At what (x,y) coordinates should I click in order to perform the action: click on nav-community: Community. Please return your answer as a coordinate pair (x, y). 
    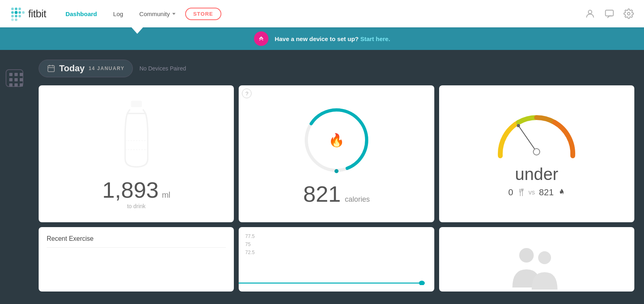
    Looking at the image, I should click on (157, 14).